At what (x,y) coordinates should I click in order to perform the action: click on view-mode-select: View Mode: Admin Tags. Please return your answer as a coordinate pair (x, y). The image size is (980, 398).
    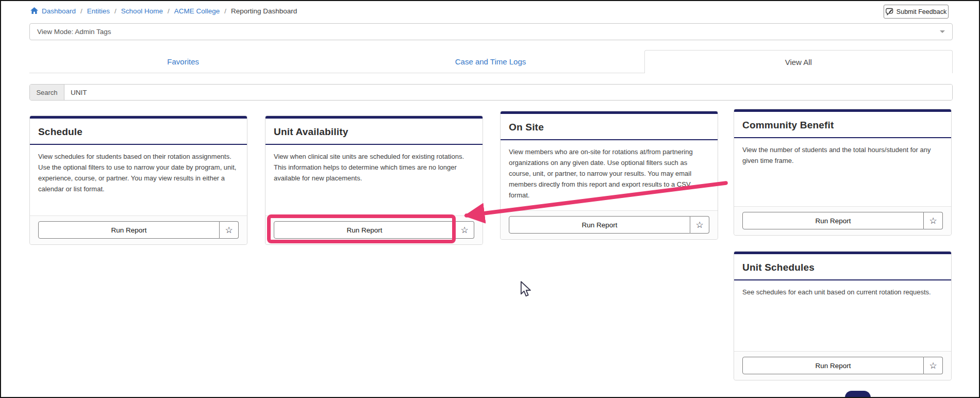
    Looking at the image, I should click on (491, 32).